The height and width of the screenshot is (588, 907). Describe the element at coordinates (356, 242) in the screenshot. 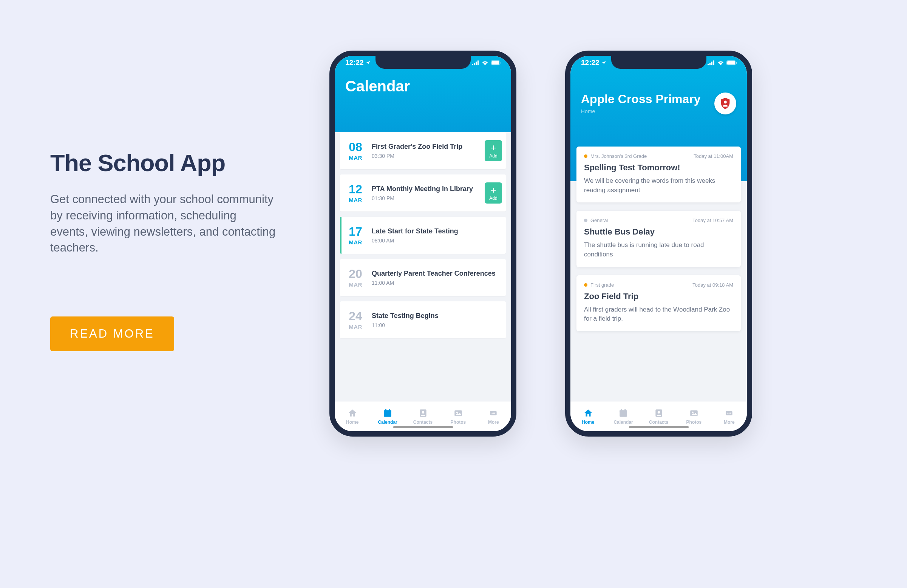

I see `event-month: MAR` at that location.